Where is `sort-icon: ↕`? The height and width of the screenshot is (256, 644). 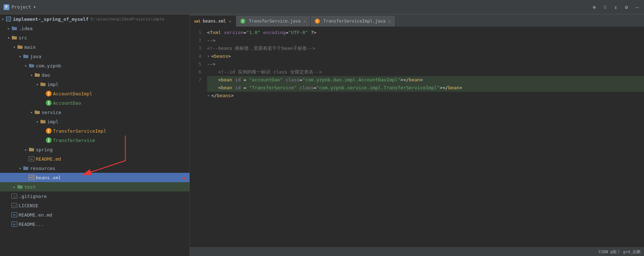 sort-icon: ↕ is located at coordinates (616, 7).